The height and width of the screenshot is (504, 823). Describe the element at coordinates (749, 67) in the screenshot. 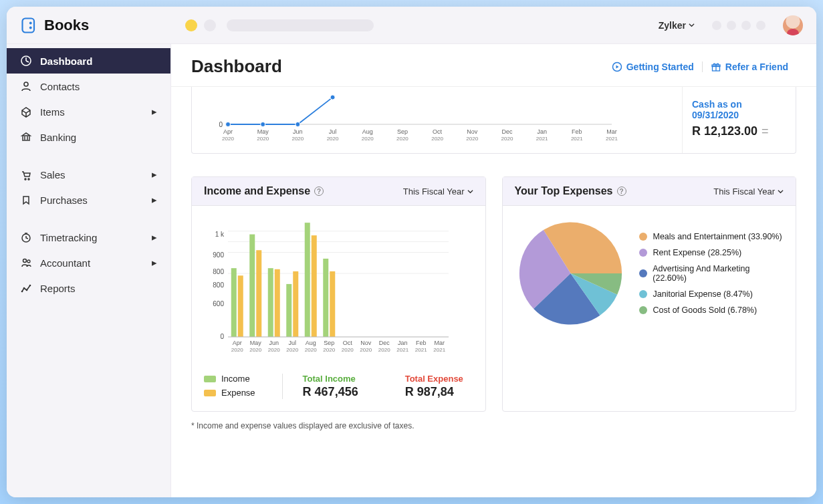

I see `refer-friend-link: Refer a Friend` at that location.